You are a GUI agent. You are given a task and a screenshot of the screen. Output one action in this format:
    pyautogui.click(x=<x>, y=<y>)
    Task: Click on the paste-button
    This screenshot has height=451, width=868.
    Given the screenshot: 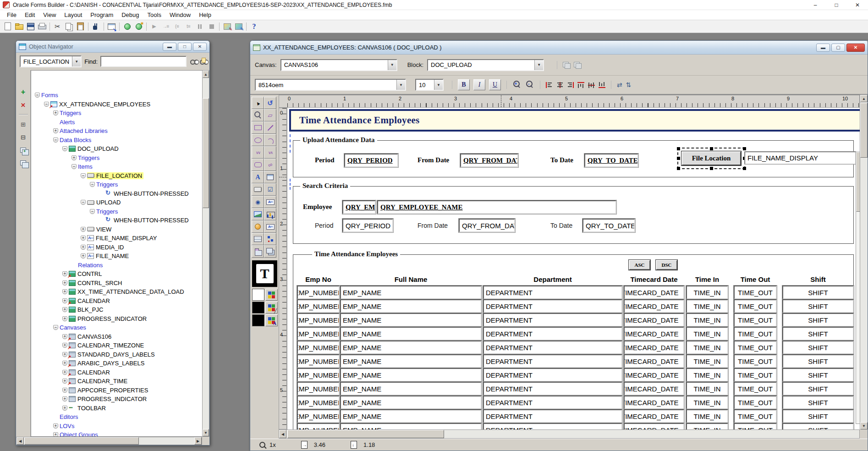 What is the action you would take?
    pyautogui.click(x=81, y=27)
    